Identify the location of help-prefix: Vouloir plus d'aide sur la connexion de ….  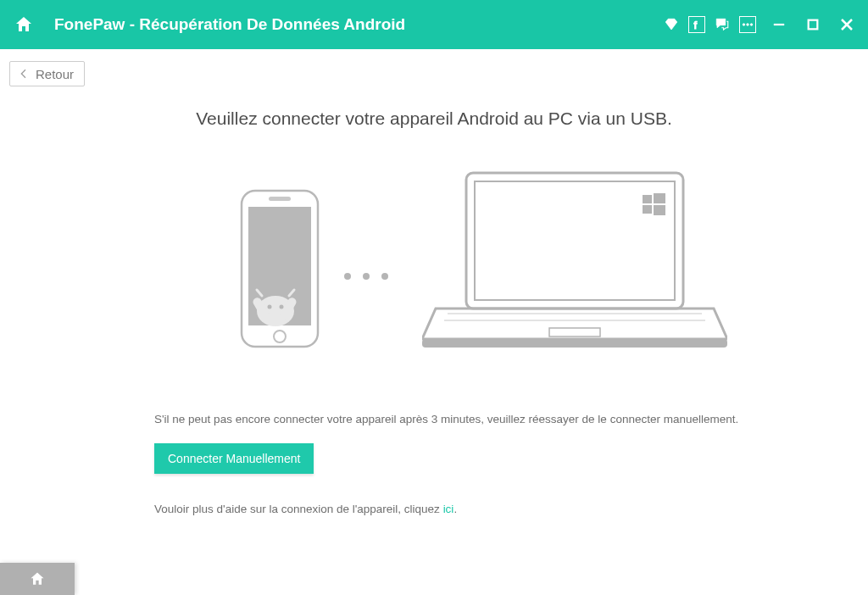
(298, 509).